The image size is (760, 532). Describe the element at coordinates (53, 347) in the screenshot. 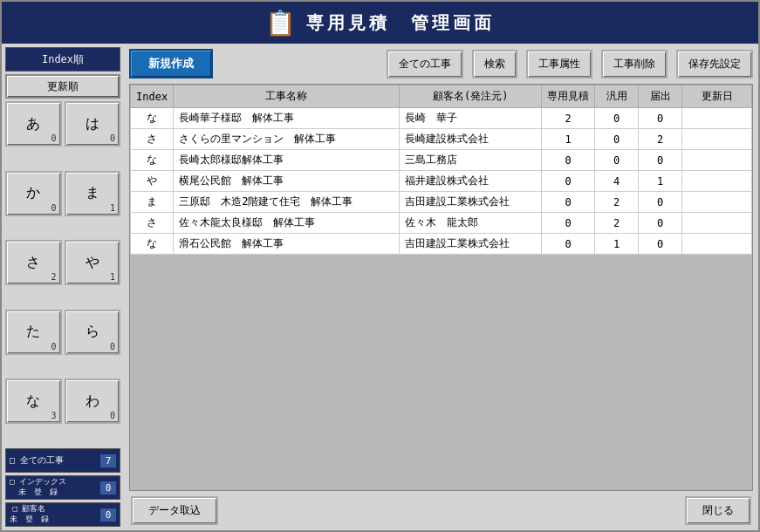

I see `kana-ta-badge: 0` at that location.